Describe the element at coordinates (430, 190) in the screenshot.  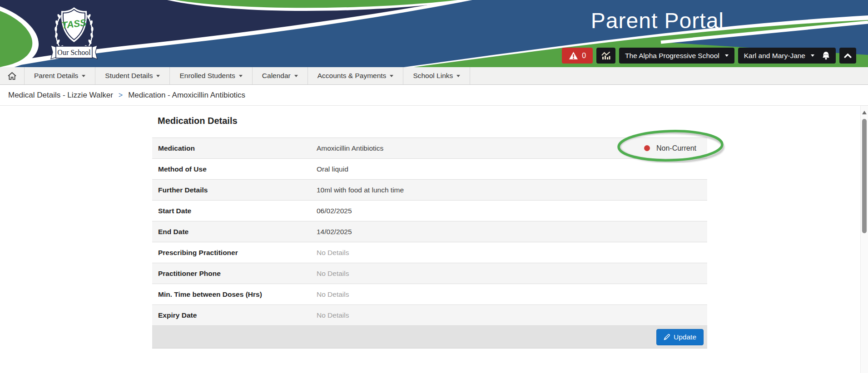
I see `table-row: Further Details 10ml with food at lunch …` at that location.